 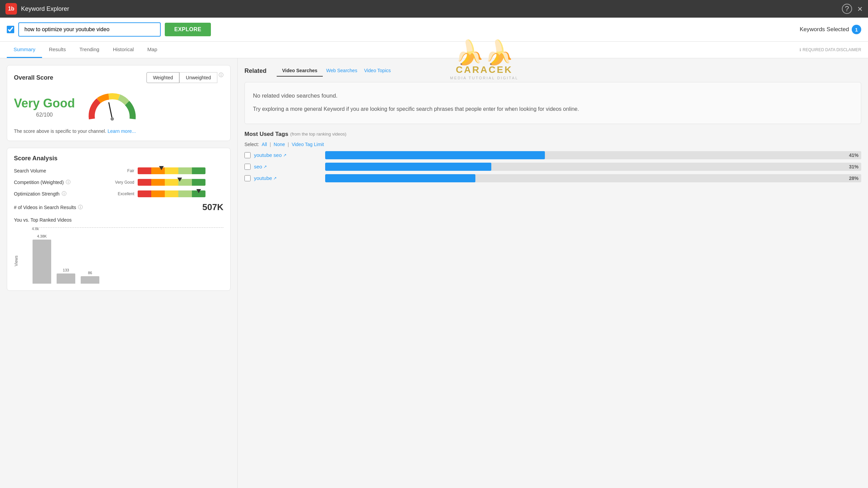 What do you see at coordinates (847, 9) in the screenshot?
I see `help-icon: ?` at bounding box center [847, 9].